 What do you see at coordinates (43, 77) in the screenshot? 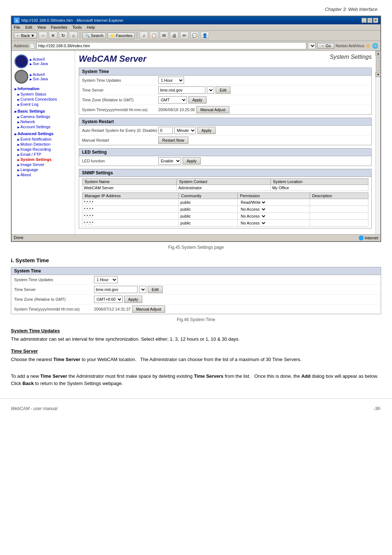
I see `camera-item-2: ActiveX Sun Java` at bounding box center [43, 77].